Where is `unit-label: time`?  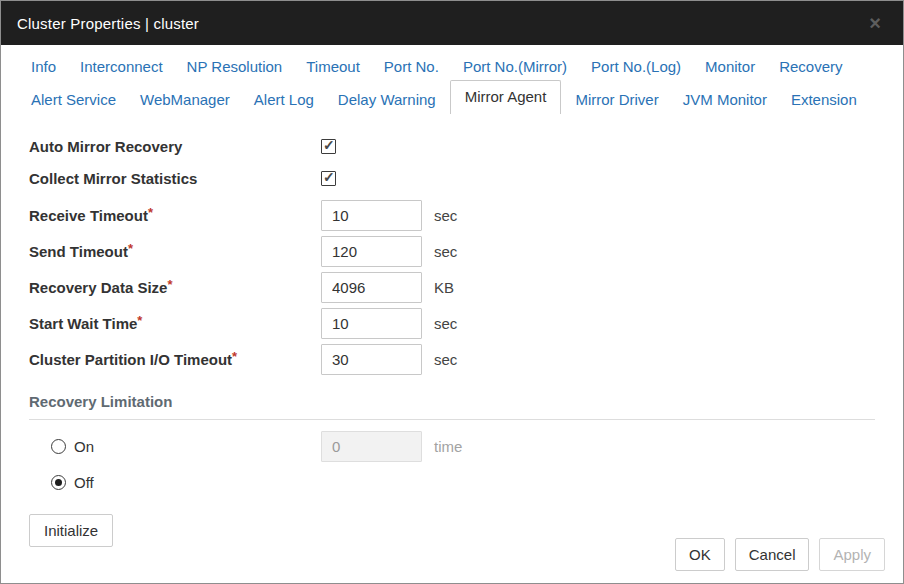
unit-label: time is located at coordinates (448, 446).